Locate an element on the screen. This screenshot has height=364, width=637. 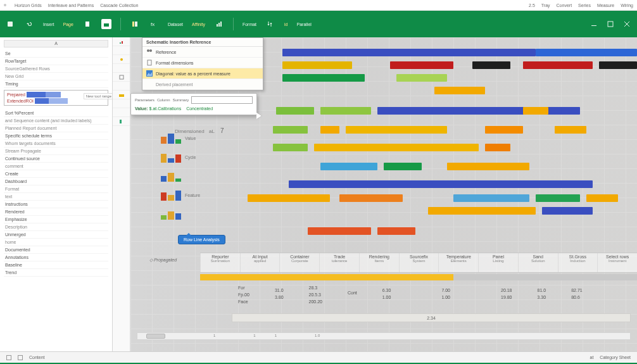
hscrollbar: 1111.0 is located at coordinates (384, 336).